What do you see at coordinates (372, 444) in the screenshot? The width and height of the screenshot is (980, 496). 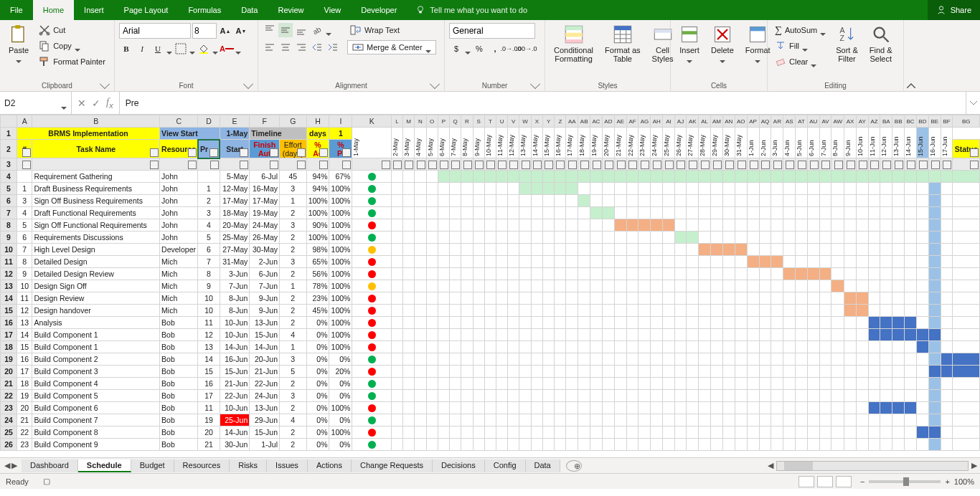 I see `cell-status` at bounding box center [372, 444].